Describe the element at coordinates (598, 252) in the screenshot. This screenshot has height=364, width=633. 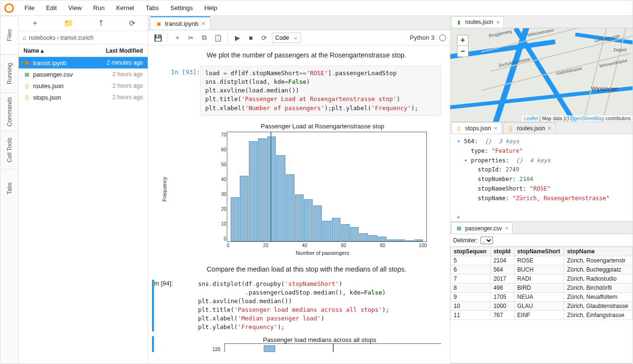
I see `csv-col-header: stopName` at that location.